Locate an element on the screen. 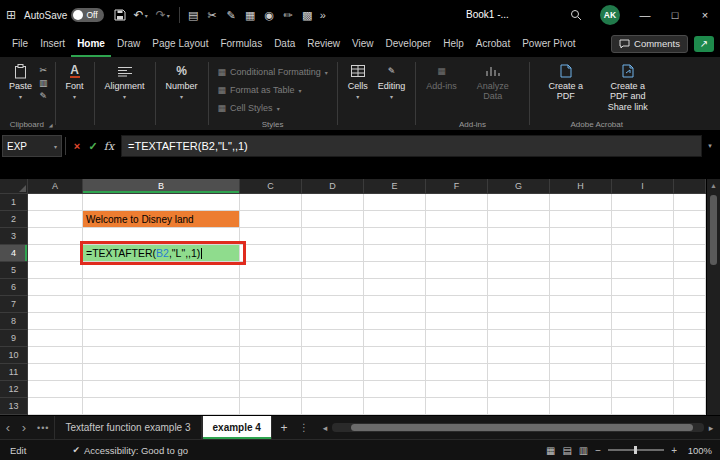 The image size is (720, 460). cell-F6 is located at coordinates (457, 288).